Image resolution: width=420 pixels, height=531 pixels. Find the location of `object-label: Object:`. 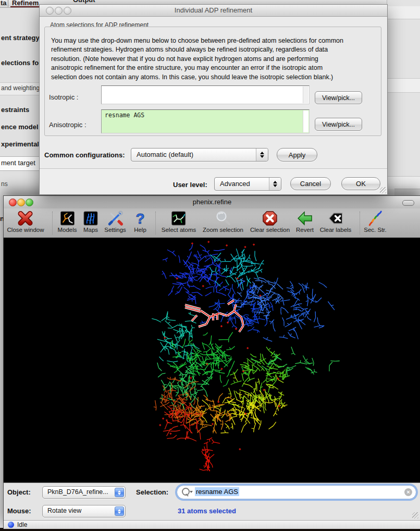

object-label: Object: is located at coordinates (19, 492).